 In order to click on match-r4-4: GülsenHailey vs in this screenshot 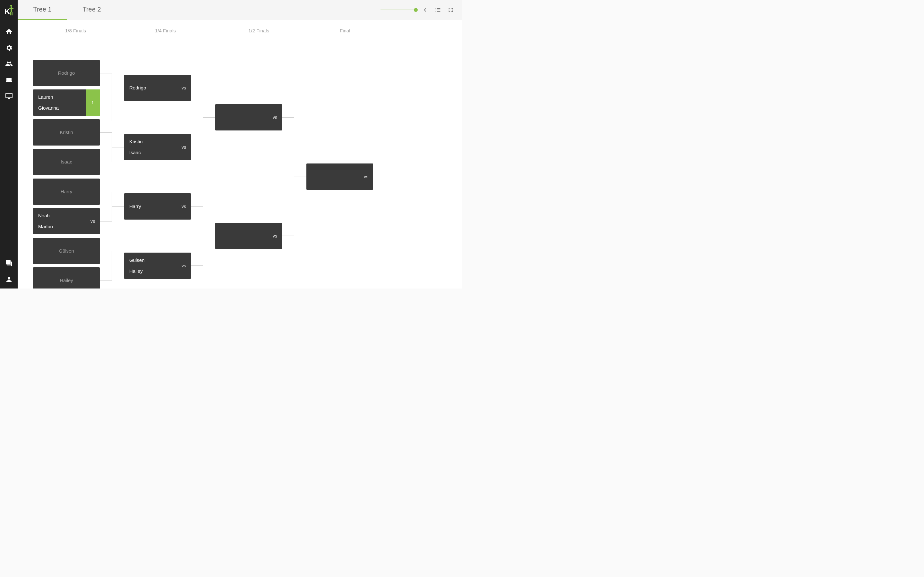, I will do `click(157, 266)`.